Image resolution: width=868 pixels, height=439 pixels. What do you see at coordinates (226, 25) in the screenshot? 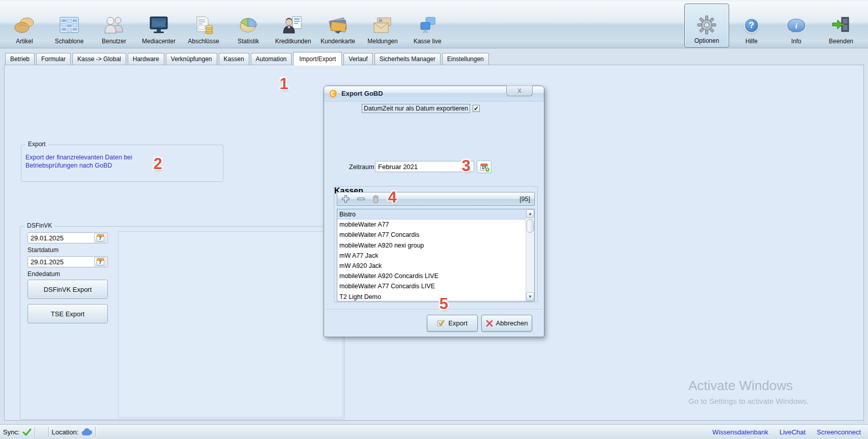
I see `toolbar-left-group: Artikel Schablone Benutzer Mediacenter` at bounding box center [226, 25].